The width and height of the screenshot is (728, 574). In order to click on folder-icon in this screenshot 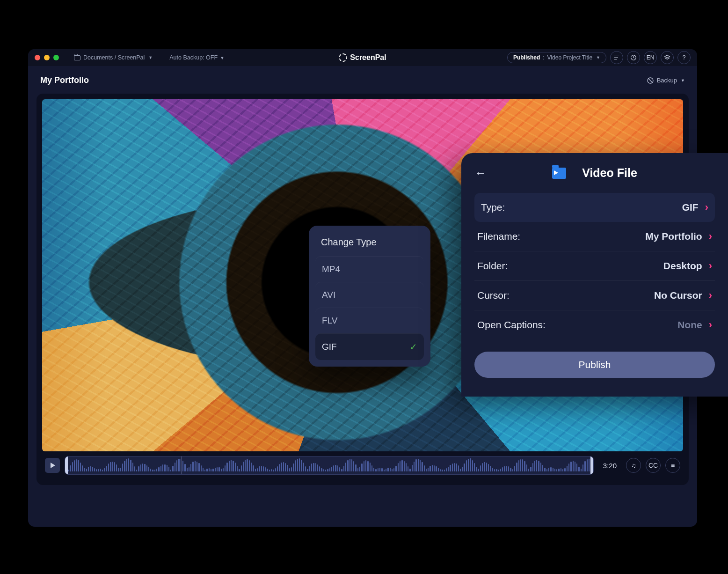, I will do `click(77, 58)`.